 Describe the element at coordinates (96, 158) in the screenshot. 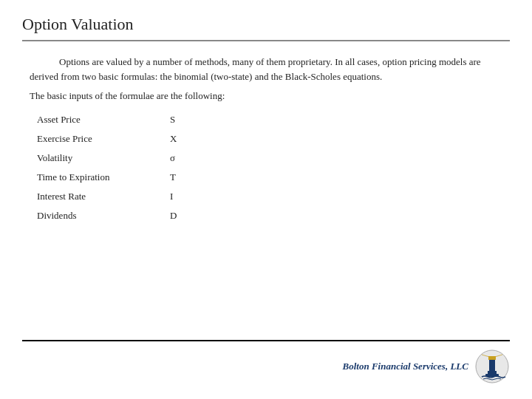

I see `input-label: Volatility` at that location.